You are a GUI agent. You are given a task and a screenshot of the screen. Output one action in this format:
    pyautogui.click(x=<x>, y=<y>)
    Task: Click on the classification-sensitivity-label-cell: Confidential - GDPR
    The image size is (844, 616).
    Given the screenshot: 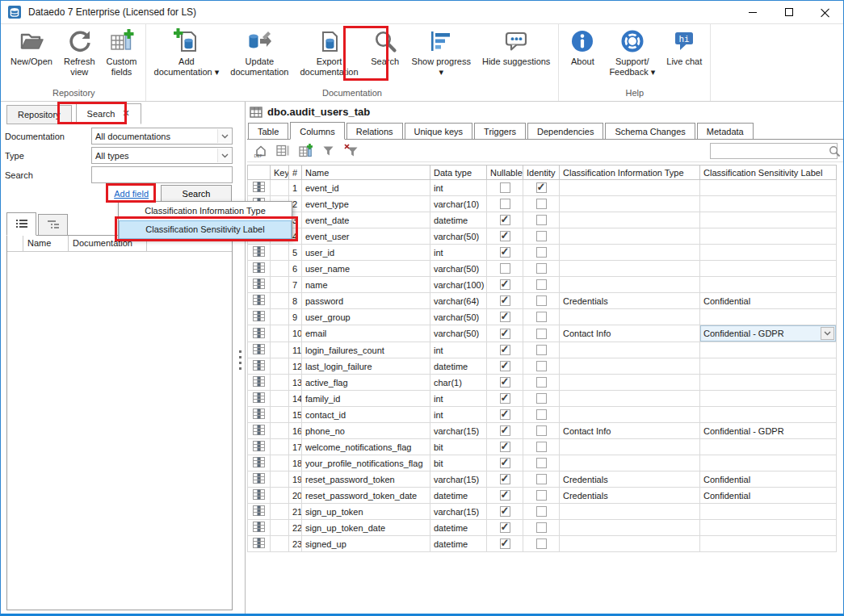 What is the action you would take?
    pyautogui.click(x=769, y=431)
    